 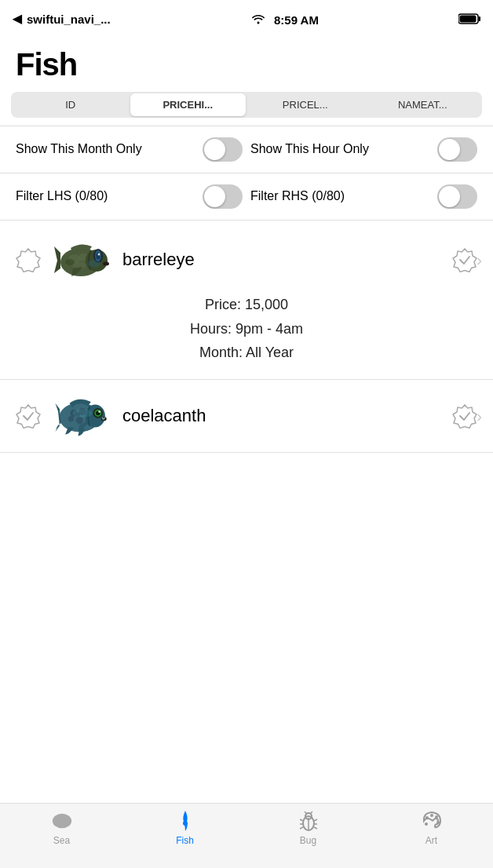 I want to click on bug-icon, so click(x=309, y=821).